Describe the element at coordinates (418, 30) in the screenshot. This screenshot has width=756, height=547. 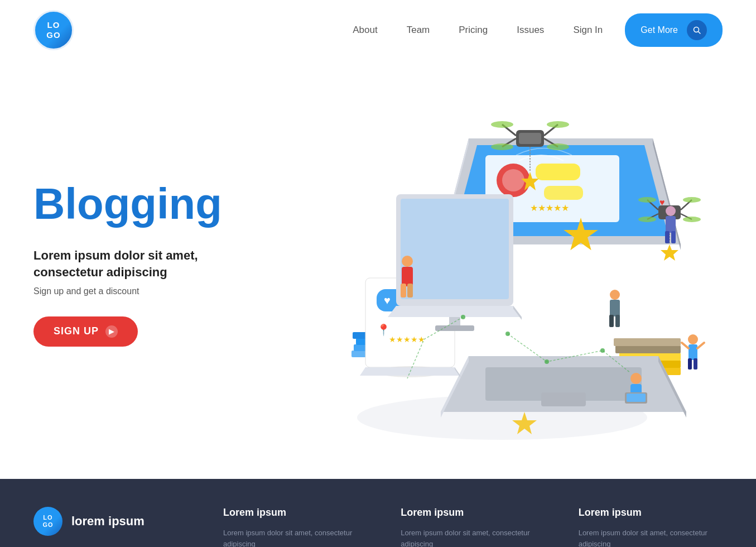
I see `nav-team: Team` at that location.